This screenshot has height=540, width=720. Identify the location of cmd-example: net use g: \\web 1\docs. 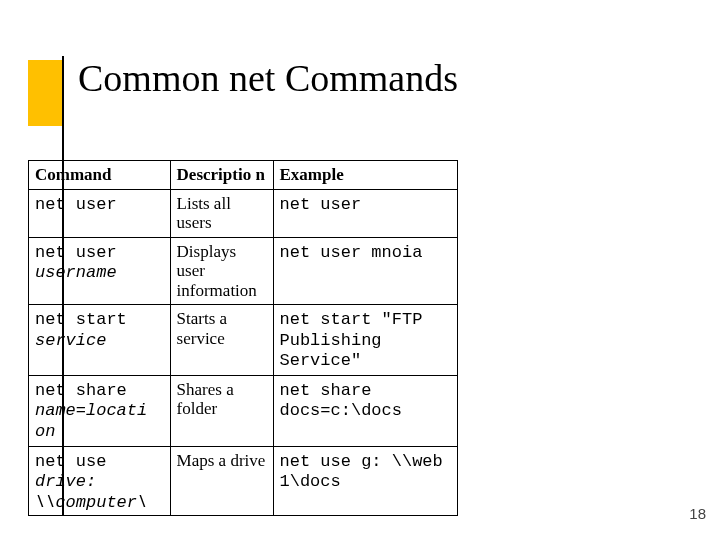
(362, 472).